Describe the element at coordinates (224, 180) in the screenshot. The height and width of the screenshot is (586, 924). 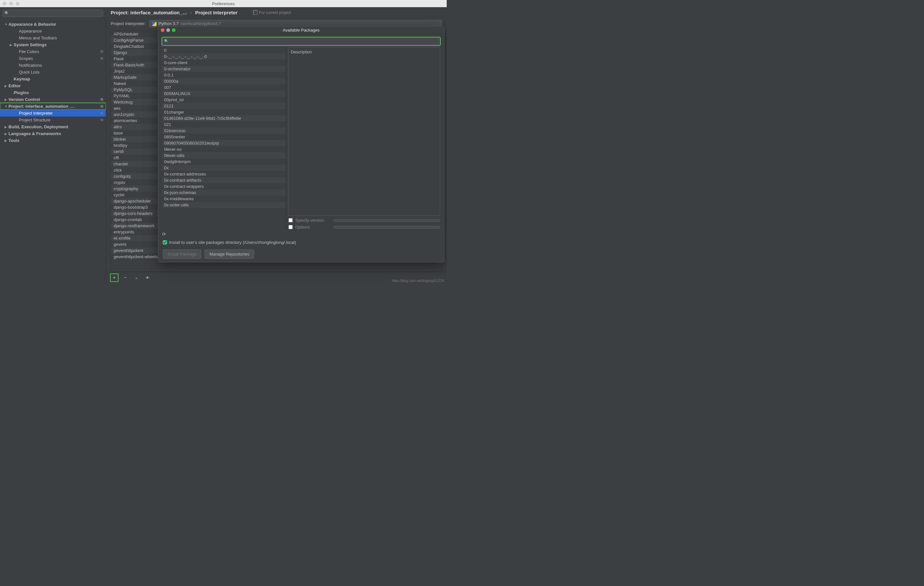
I see `list-item: 0x-contract-artifacts` at that location.